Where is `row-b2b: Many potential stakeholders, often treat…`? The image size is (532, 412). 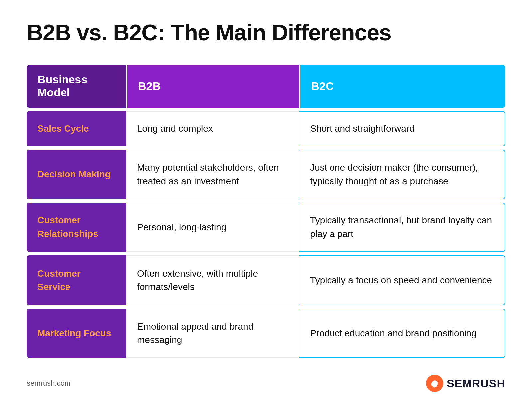
row-b2b: Many potential stakeholders, often treat… is located at coordinates (213, 174).